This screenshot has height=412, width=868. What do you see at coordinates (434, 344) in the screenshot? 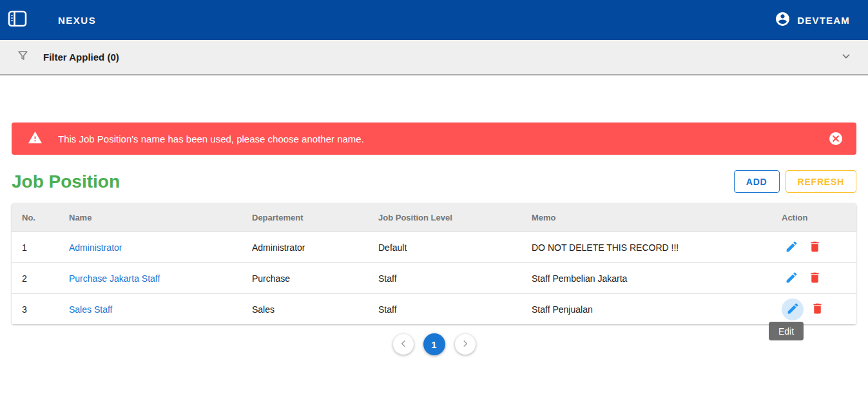
I see `page-1-button: 1` at bounding box center [434, 344].